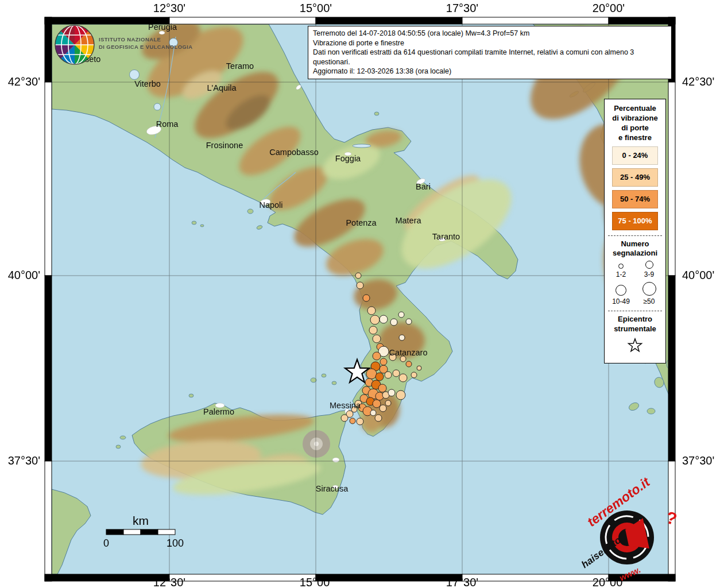 Image resolution: width=720 pixels, height=588 pixels. What do you see at coordinates (490, 53) in the screenshot?
I see `event-info-box: Terremoto del 14-07-2018 04:50:55 (ora l…` at bounding box center [490, 53].